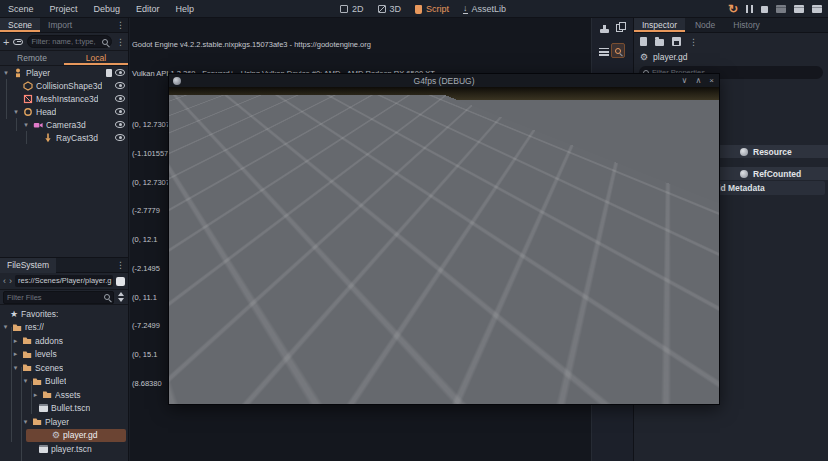 The image size is (828, 461). I want to click on inspected-object-name: player.gd, so click(670, 57).